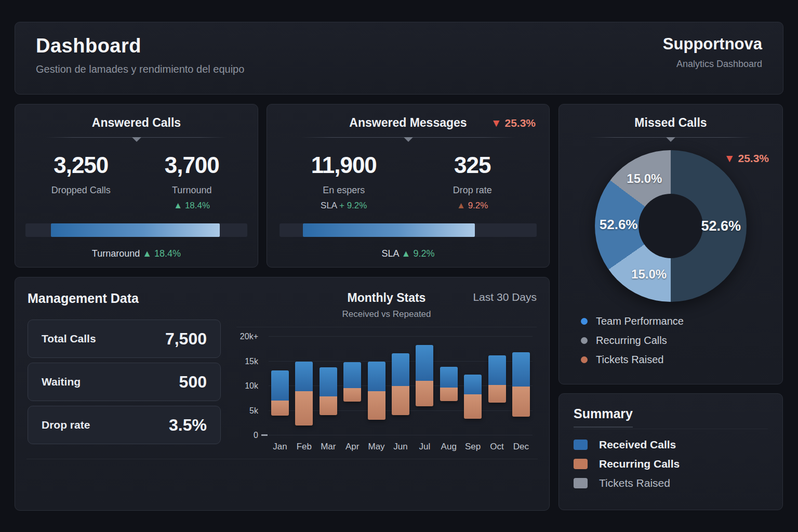 The image size is (798, 532). What do you see at coordinates (192, 182) in the screenshot?
I see `turnound-stat: 3,700 Turnound ▲ 18.4%` at bounding box center [192, 182].